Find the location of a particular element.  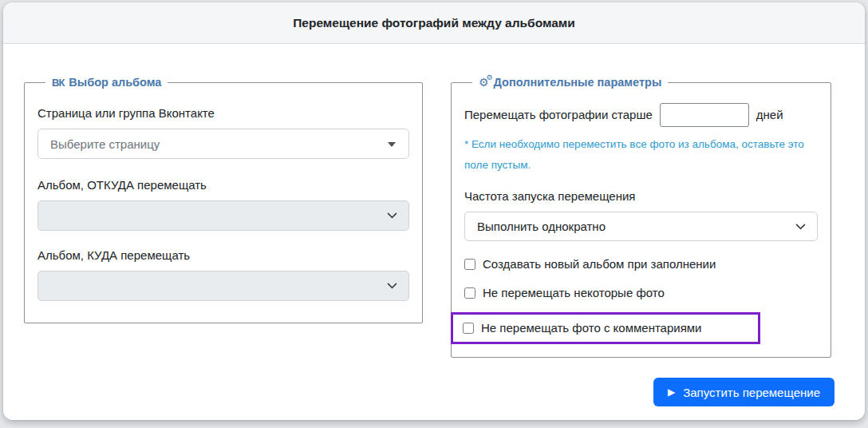

create-album-checkbox-row: Создавать новый альбом при заполнении is located at coordinates (641, 264).